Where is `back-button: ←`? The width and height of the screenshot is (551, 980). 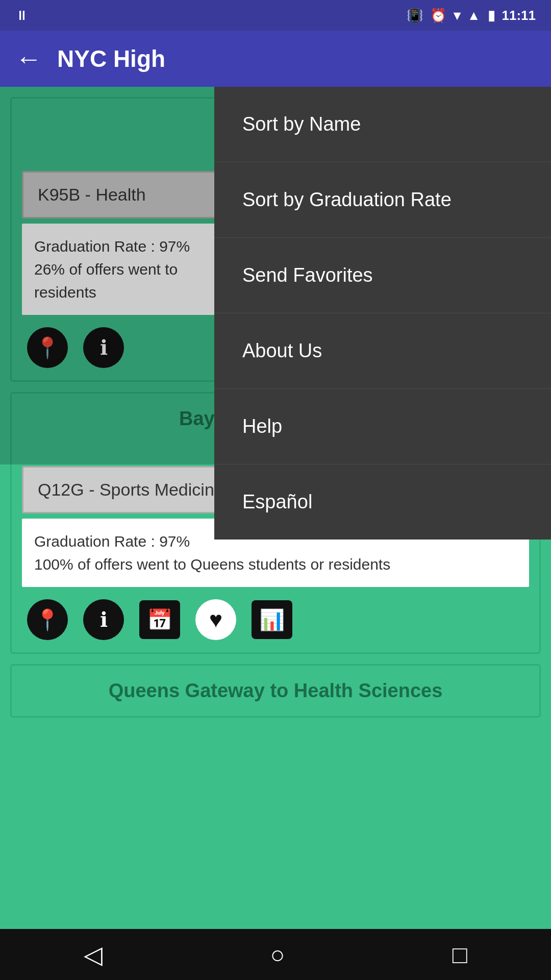
back-button: ← is located at coordinates (29, 59).